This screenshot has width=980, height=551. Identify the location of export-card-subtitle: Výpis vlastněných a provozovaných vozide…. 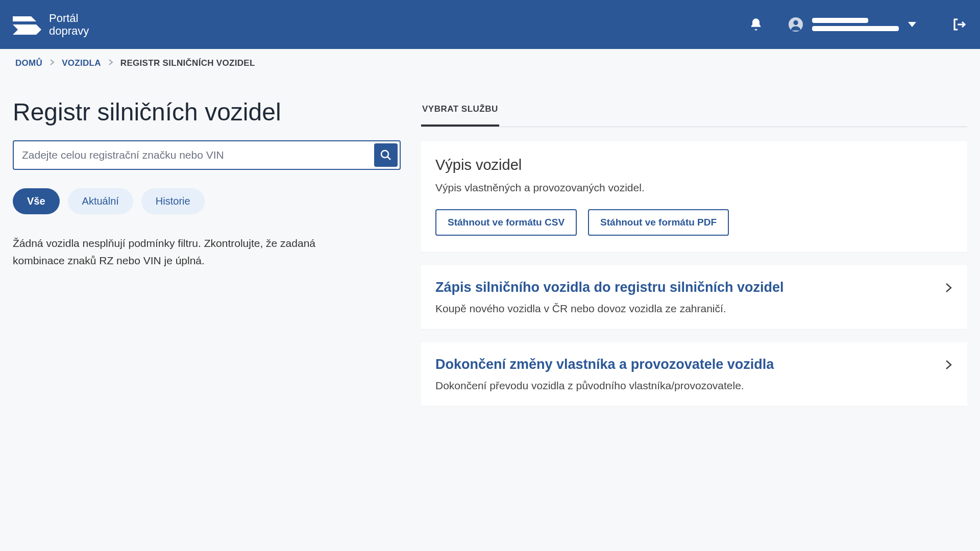
(694, 188).